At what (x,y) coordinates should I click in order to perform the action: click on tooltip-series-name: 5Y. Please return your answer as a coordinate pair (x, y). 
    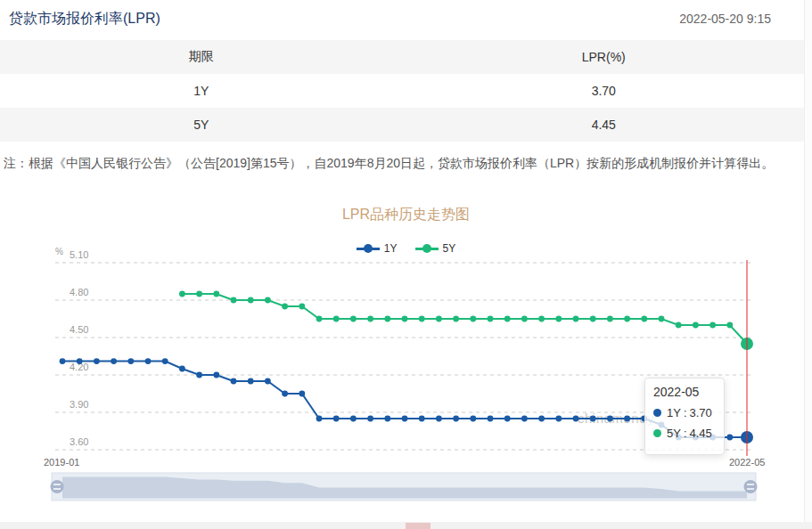
    Looking at the image, I should click on (674, 433).